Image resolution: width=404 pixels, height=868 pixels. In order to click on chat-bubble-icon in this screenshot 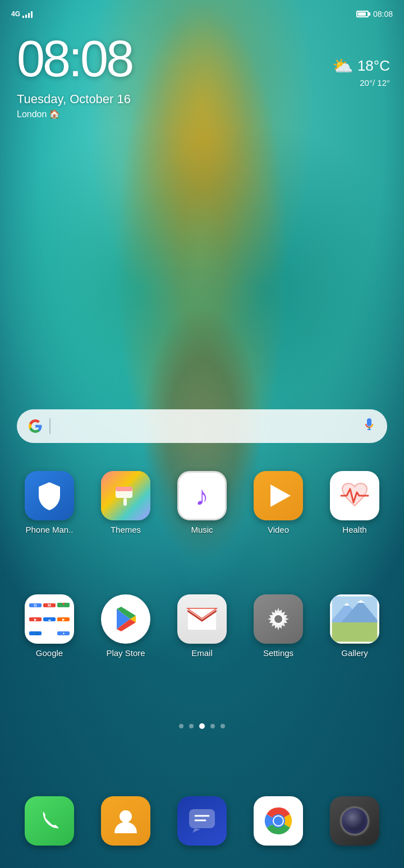, I will do `click(202, 821)`.